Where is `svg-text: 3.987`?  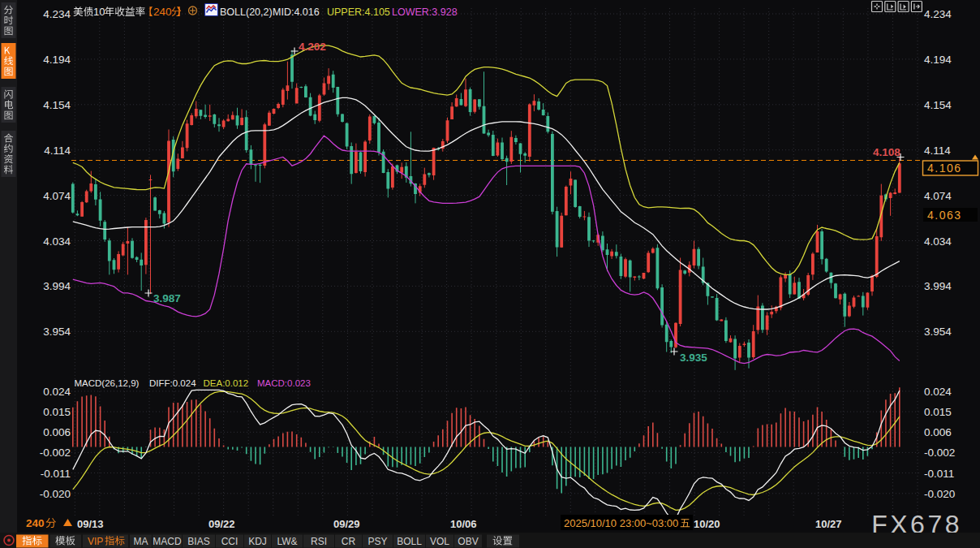 svg-text: 3.987 is located at coordinates (167, 299).